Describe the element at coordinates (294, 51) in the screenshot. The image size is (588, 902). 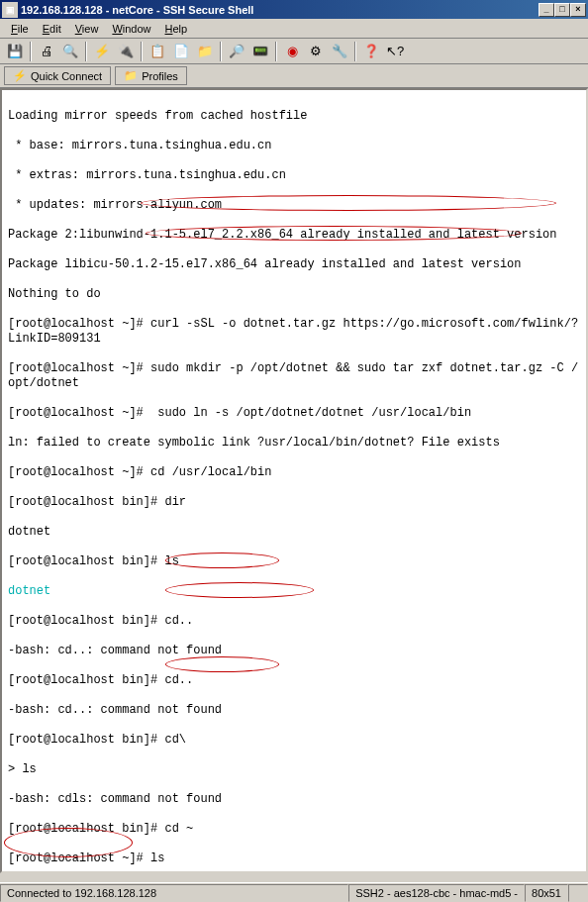
I see `toolbar: 💾 🖨 🔍 ⚡ 🔌 📋 📄 📁 🔎 📟 ◉ ⚙ 🔧 ❓ ↖?` at that location.